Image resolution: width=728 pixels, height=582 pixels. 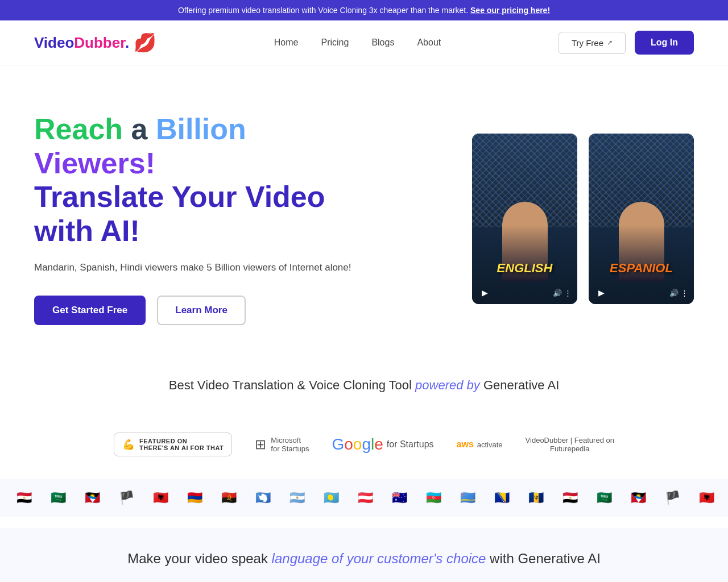 I want to click on google-badge: Google for Startups, so click(x=383, y=444).